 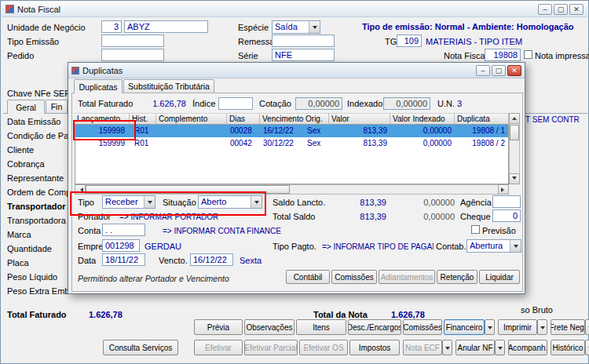 I want to click on remessa-field, so click(x=303, y=41).